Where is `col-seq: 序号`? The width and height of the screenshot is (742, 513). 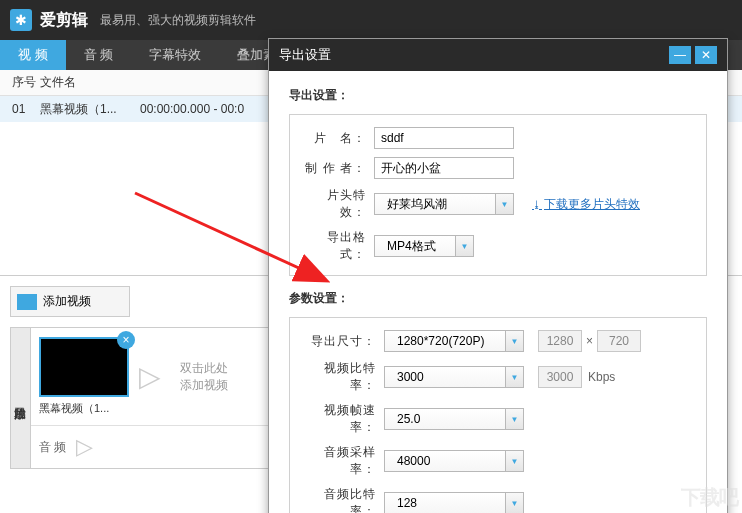
col-seq: 序号 is located at coordinates (20, 82).